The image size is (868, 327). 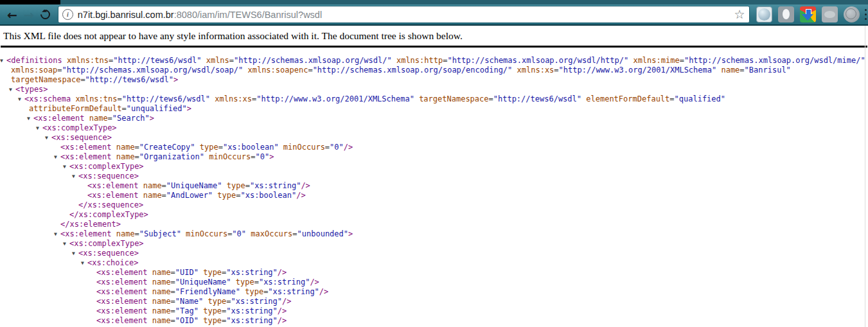 What do you see at coordinates (302, 147) in the screenshot?
I see `xml-attribute: minOccurs` at bounding box center [302, 147].